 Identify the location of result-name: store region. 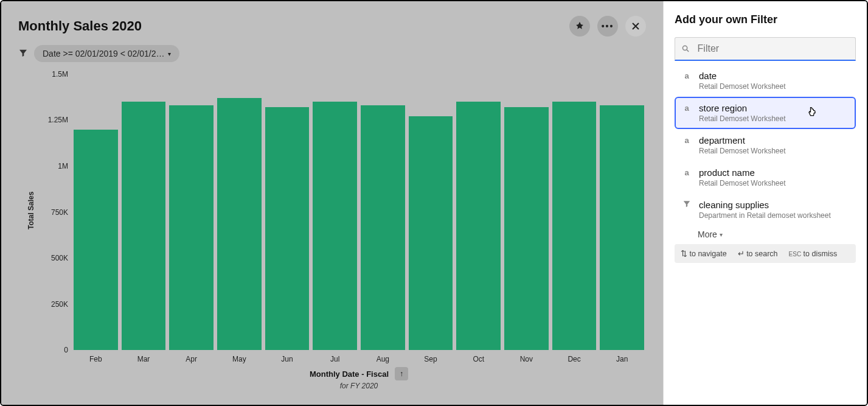
(742, 108).